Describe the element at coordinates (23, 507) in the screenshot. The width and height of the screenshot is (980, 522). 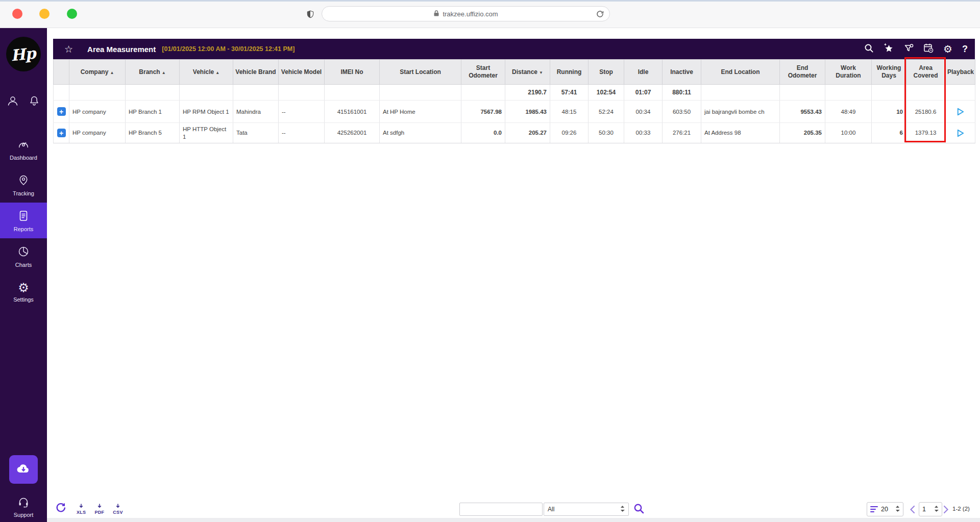
I see `sidebar-item-support: Support` at that location.